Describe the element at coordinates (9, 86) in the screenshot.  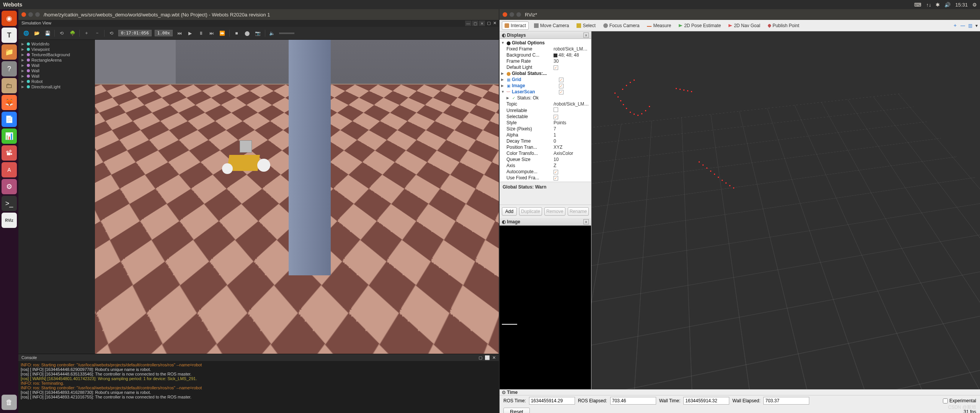
I see `launcher-nautilus-icon: 🗀` at that location.